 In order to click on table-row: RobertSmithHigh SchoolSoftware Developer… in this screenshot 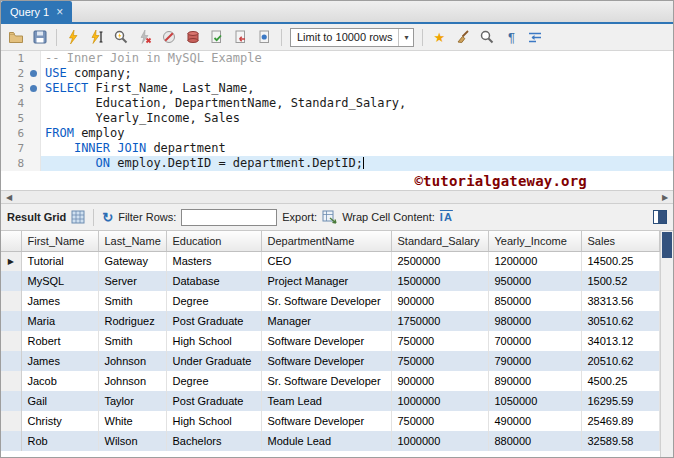, I will do `click(330, 341)`.